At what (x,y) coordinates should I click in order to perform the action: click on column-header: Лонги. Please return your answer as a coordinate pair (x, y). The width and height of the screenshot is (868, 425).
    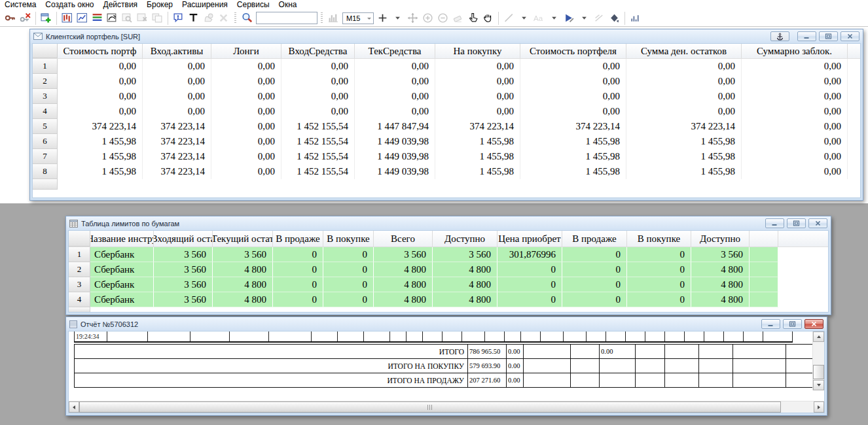
    Looking at the image, I should click on (246, 51).